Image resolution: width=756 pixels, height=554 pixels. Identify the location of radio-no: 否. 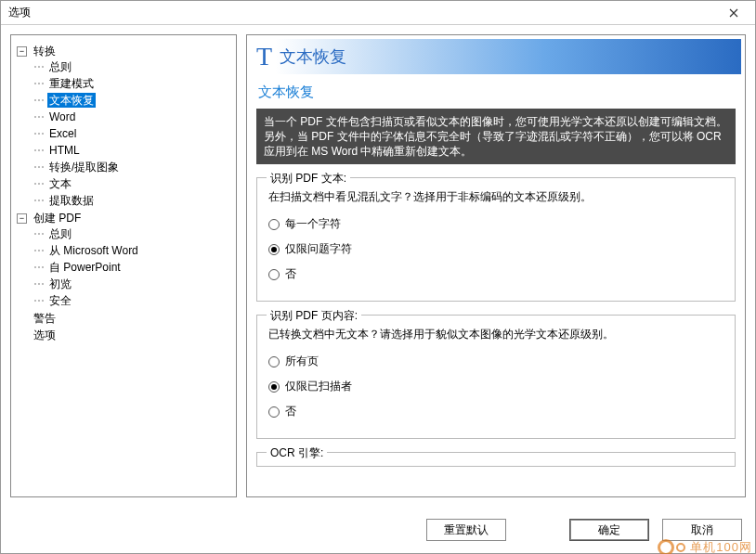
(496, 275).